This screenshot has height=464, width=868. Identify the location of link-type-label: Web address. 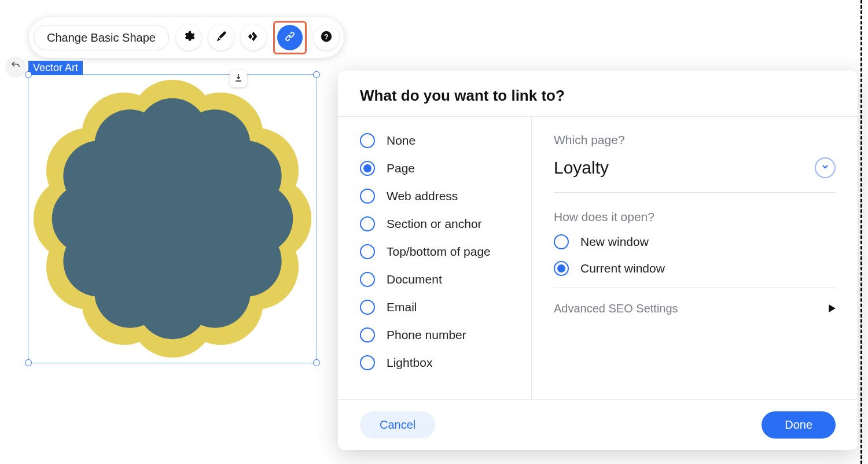
(422, 196).